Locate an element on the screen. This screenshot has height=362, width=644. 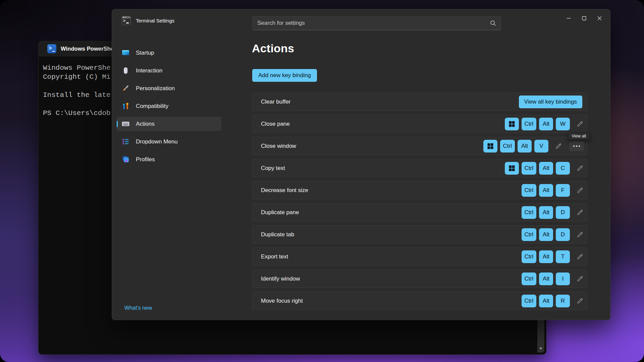
action-row: Copy text CtrlAltC is located at coordinates (420, 168).